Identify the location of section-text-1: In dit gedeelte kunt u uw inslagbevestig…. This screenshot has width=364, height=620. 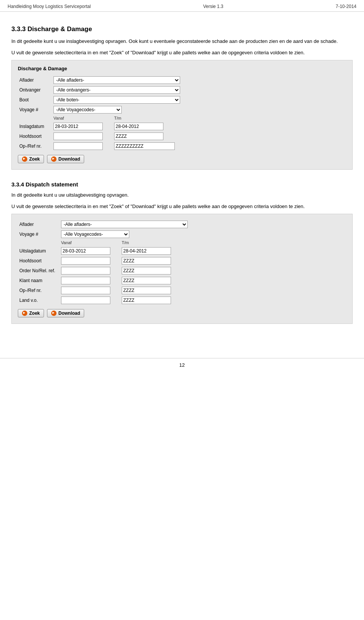
(182, 41).